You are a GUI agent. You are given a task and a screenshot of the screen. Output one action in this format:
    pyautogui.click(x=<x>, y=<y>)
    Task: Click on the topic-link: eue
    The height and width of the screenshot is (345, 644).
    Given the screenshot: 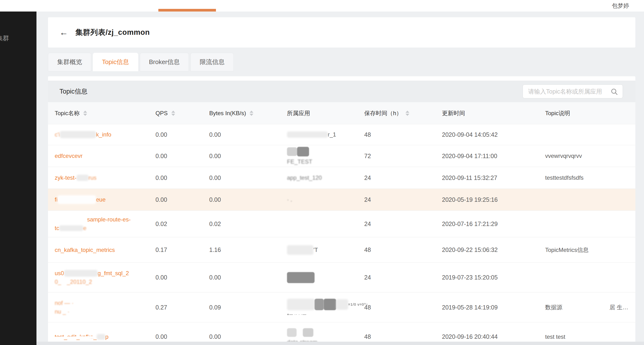 What is the action you would take?
    pyautogui.click(x=101, y=200)
    